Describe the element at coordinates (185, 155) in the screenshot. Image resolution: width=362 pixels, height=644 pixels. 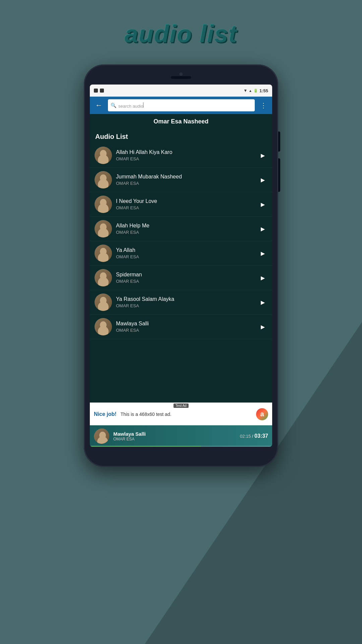
I see `audio-info-0: Allah Hi Allah Kiya Karo OMAR ESA` at that location.